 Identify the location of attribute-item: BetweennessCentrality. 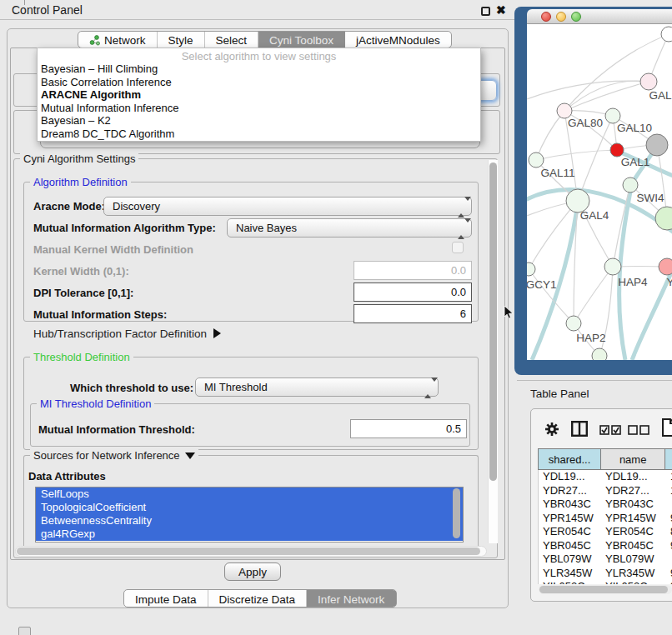
(249, 521).